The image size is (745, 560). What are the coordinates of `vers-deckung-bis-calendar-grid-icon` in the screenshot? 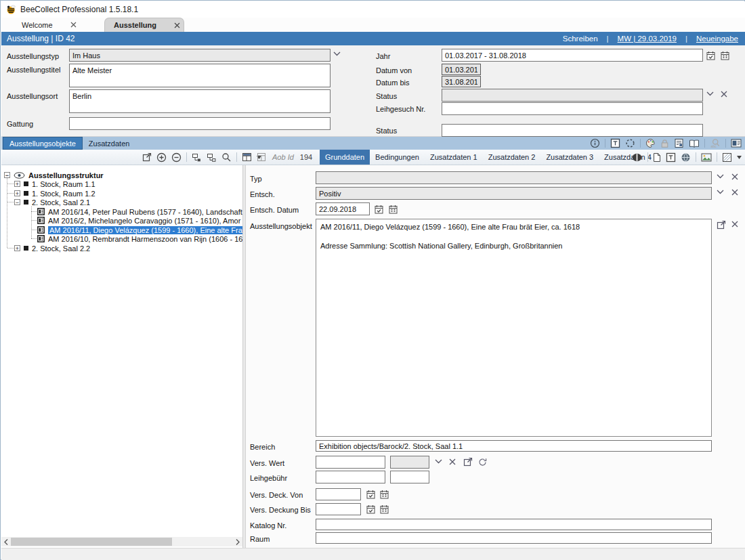 It's located at (385, 509).